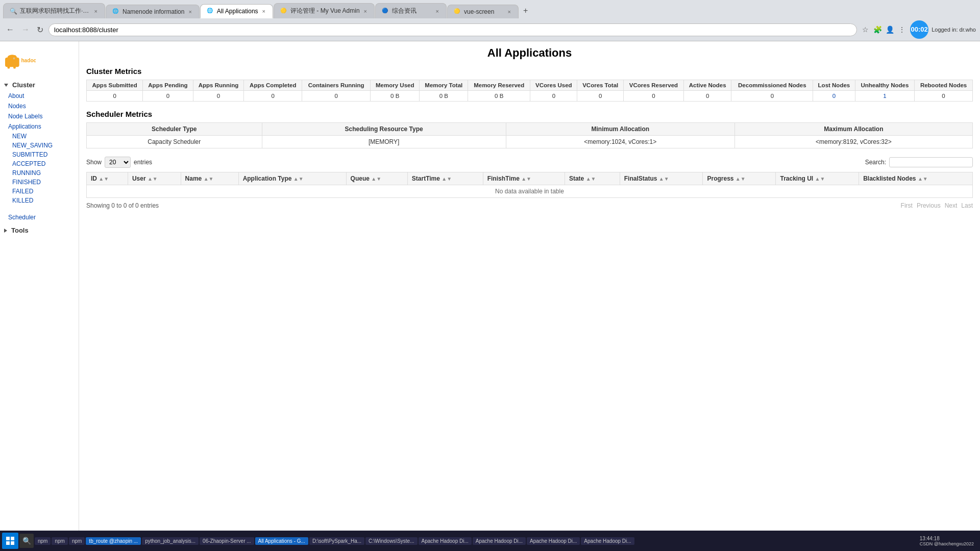 The height and width of the screenshot is (551, 980). I want to click on taskbar-hadoop-2: Apache Hadoop Di..., so click(499, 540).